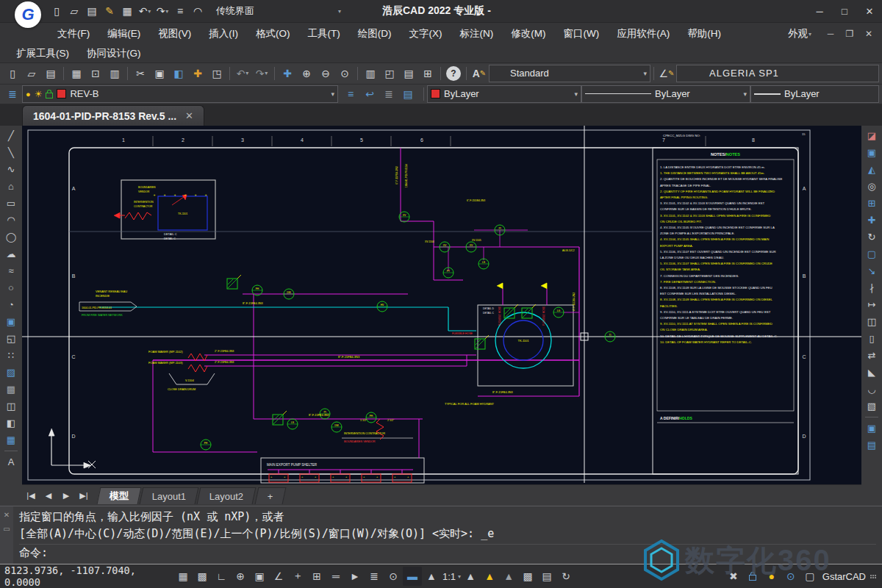  I want to click on hardware-acceleration-button: ▬, so click(412, 576).